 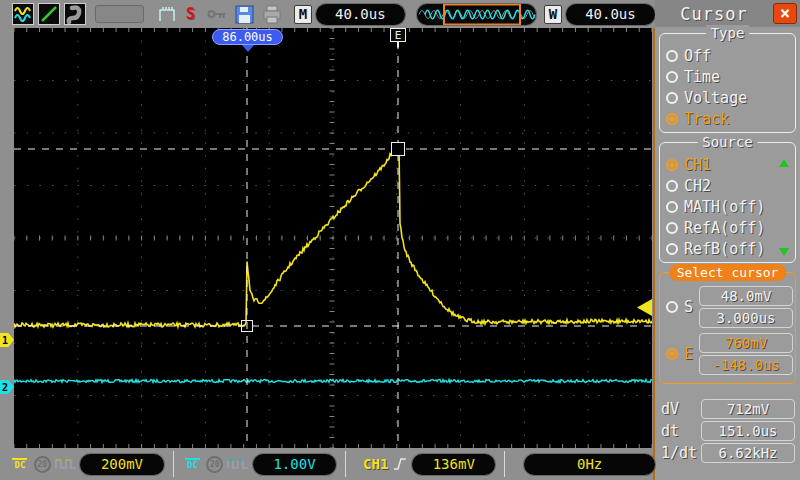 What do you see at coordinates (728, 307) in the screenshot?
I see `start-cursor-row: S 48.0mV 3.000us` at bounding box center [728, 307].